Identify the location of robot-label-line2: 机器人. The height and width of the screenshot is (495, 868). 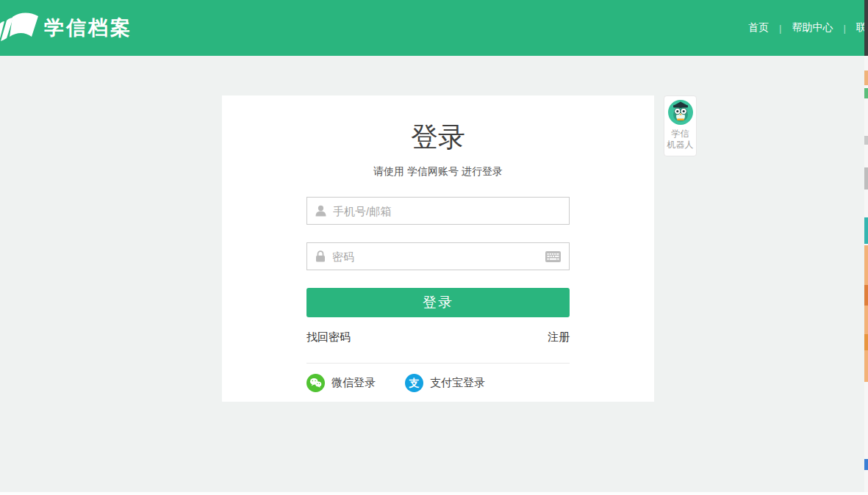
(681, 145).